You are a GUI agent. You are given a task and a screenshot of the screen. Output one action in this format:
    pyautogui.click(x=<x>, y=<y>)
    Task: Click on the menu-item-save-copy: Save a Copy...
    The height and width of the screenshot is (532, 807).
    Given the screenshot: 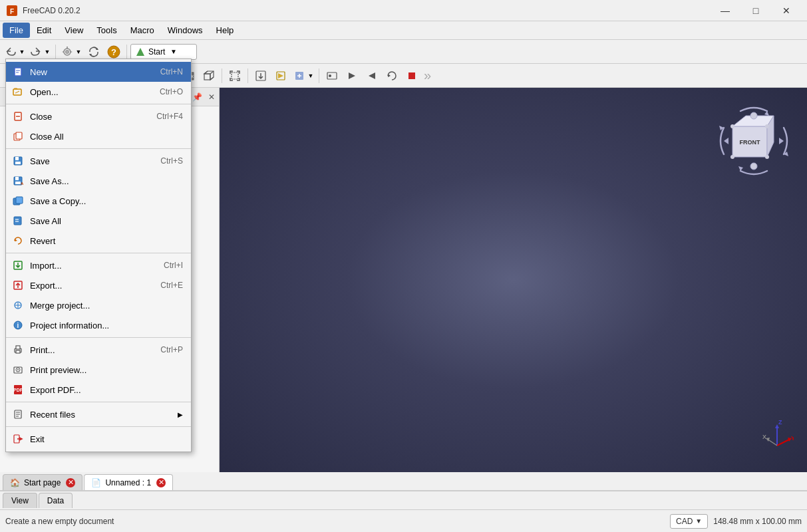 What is the action you would take?
    pyautogui.click(x=98, y=201)
    